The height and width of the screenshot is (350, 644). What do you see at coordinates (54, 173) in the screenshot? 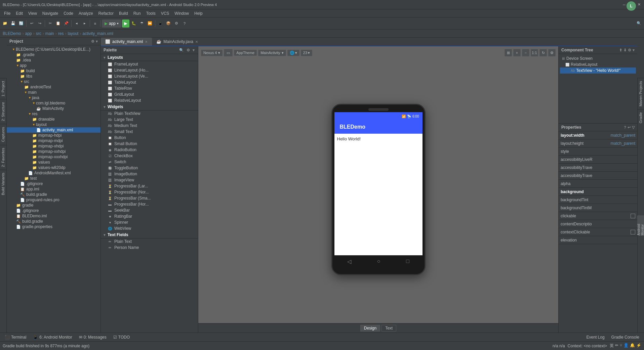
I see `tree-item-androidmanifestxml: 📄AndroidManifest.xml` at bounding box center [54, 173].